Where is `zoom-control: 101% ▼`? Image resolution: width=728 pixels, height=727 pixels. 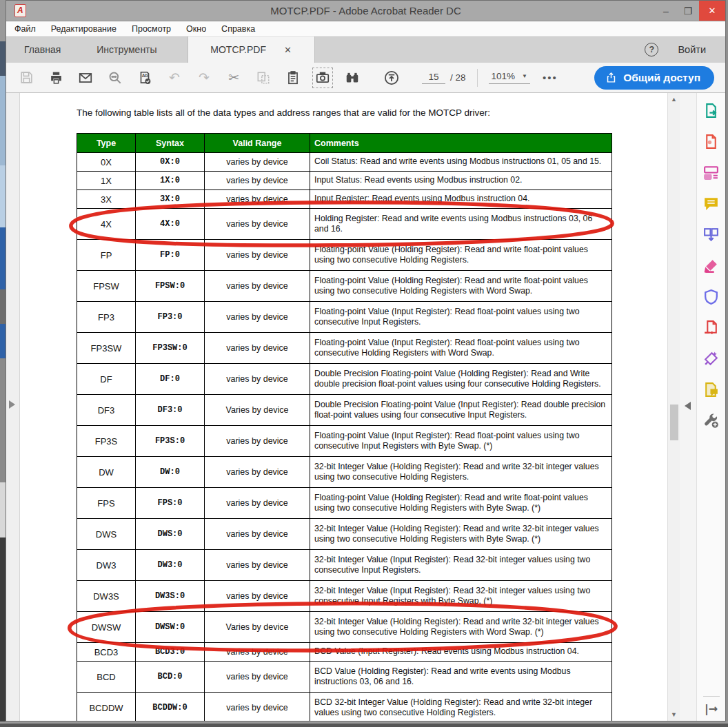
zoom-control: 101% ▼ is located at coordinates (509, 77).